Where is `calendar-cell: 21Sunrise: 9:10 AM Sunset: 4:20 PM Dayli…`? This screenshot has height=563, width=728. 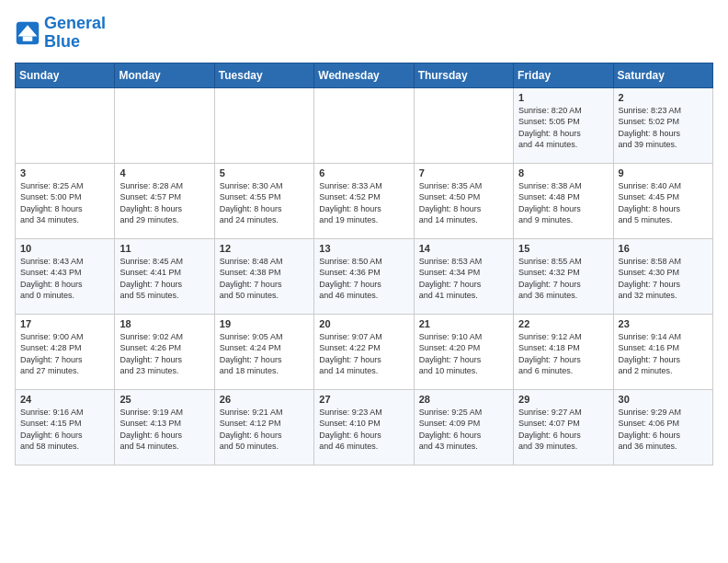 calendar-cell: 21Sunrise: 9:10 AM Sunset: 4:20 PM Dayli… is located at coordinates (463, 351).